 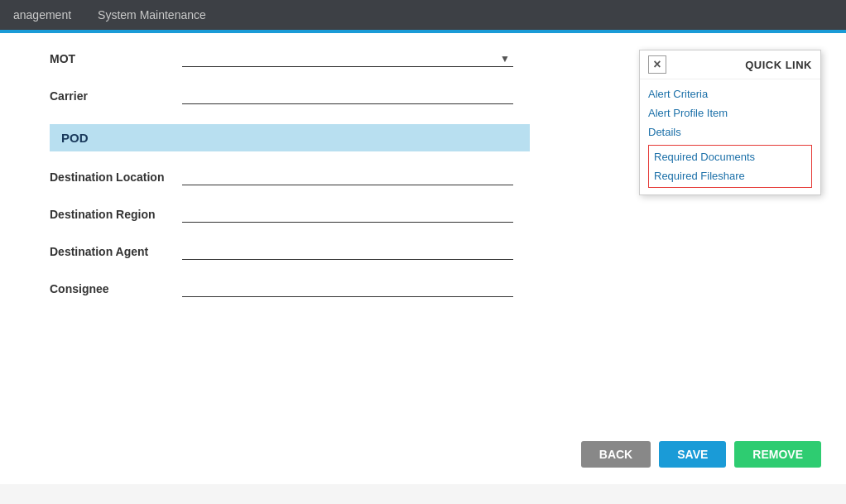 I want to click on footer-buttons: BACK SAVE REMOVE, so click(x=701, y=454).